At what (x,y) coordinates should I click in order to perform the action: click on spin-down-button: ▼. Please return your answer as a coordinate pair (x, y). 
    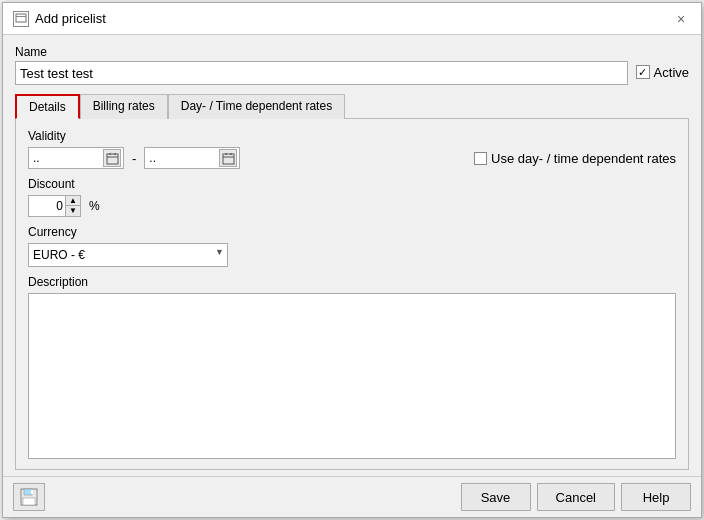
    Looking at the image, I should click on (73, 211).